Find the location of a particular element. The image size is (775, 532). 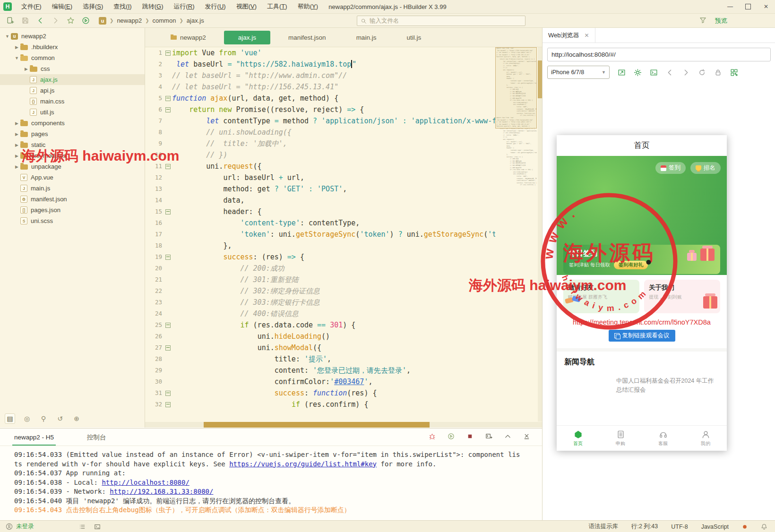

chevron-down-icon: ▼ is located at coordinates (8, 36).